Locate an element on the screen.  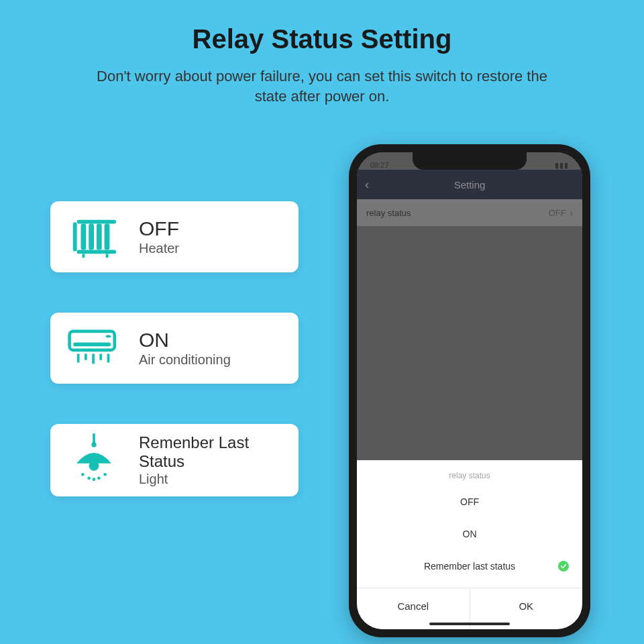
checkmark-icon is located at coordinates (564, 566).